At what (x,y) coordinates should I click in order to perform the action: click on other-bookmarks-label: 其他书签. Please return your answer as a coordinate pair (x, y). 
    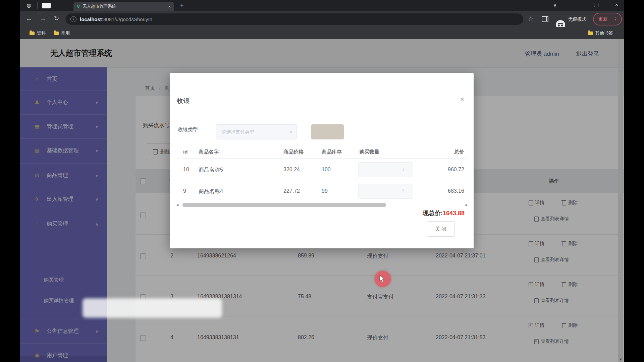
    Looking at the image, I should click on (604, 33).